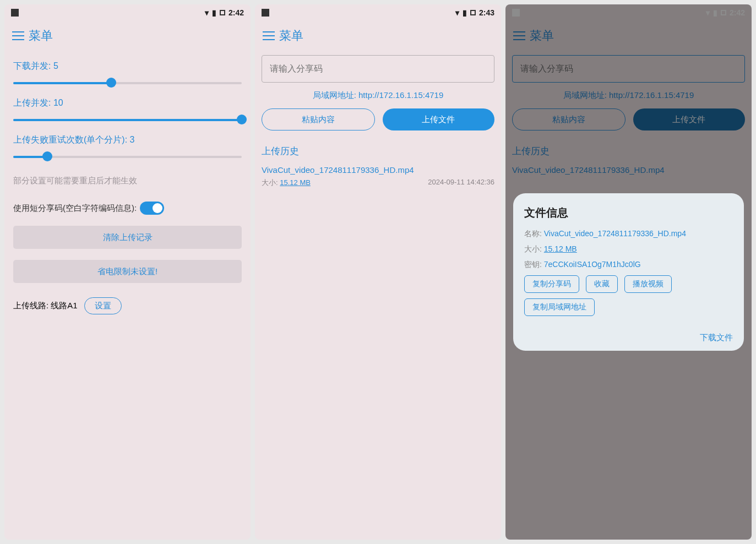 The image size is (756, 544). What do you see at coordinates (461, 183) in the screenshot?
I see `history-time: 2024-09-11 14:42:36` at bounding box center [461, 183].